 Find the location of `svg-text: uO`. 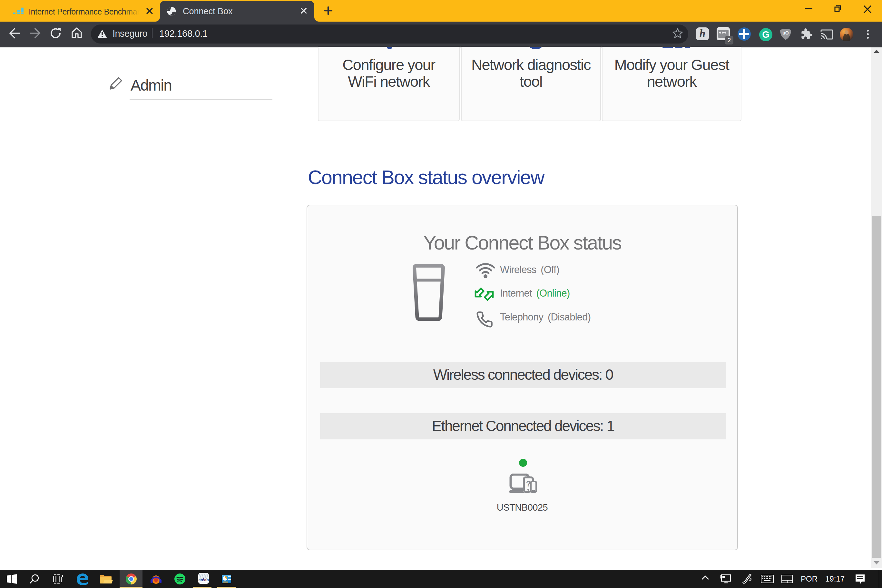

svg-text: uO is located at coordinates (786, 33).